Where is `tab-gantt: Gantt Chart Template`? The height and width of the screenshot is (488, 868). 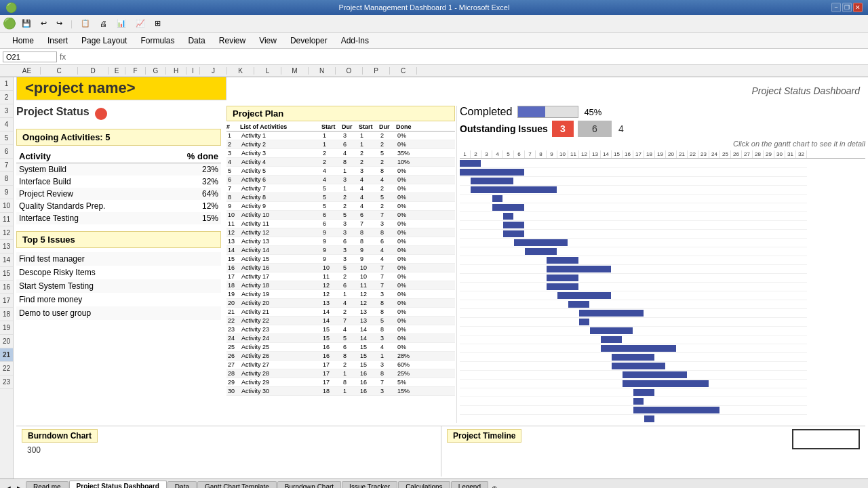 tab-gantt: Gantt Chart Template is located at coordinates (237, 485).